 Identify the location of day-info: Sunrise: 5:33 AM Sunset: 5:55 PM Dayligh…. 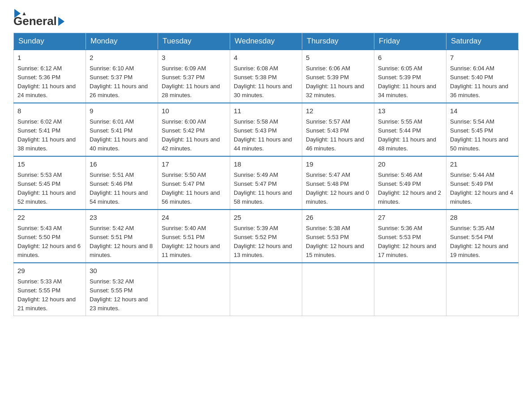
(50, 295).